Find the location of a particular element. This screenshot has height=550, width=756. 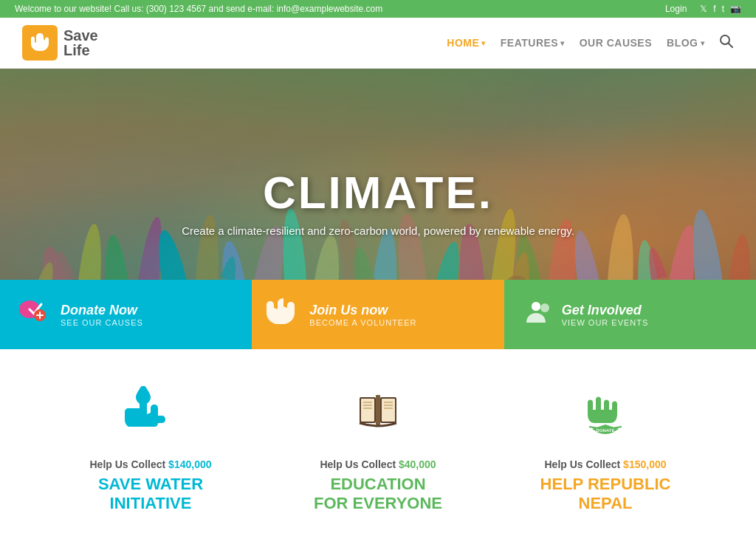

card-2-title: EDUCATIONFOR EVERYONE is located at coordinates (378, 495).